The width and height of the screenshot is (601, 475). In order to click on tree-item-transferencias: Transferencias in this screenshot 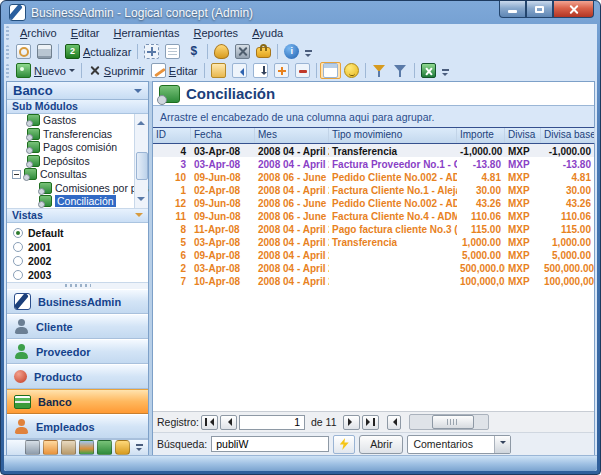, I will do `click(78, 134)`.